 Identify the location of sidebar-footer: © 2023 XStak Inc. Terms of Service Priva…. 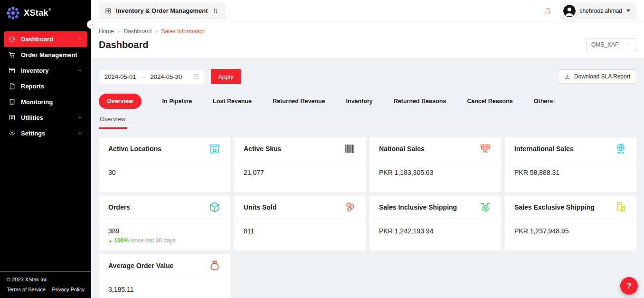
(46, 285).